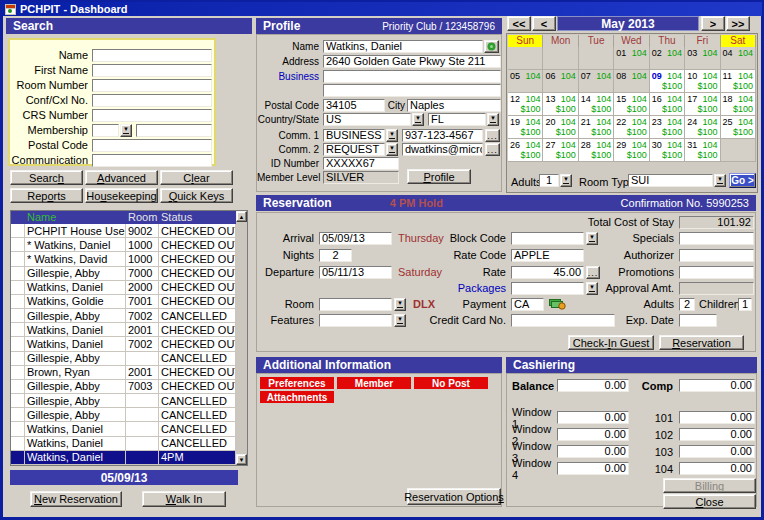  What do you see at coordinates (354, 136) in the screenshot?
I see `comm1-type-input: BUSINESS` at bounding box center [354, 136].